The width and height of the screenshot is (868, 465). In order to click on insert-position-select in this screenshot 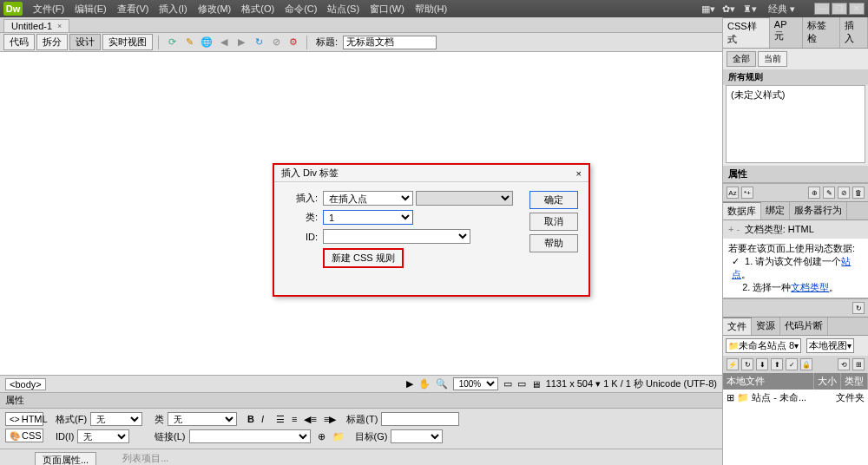, I will do `click(464, 198)`.